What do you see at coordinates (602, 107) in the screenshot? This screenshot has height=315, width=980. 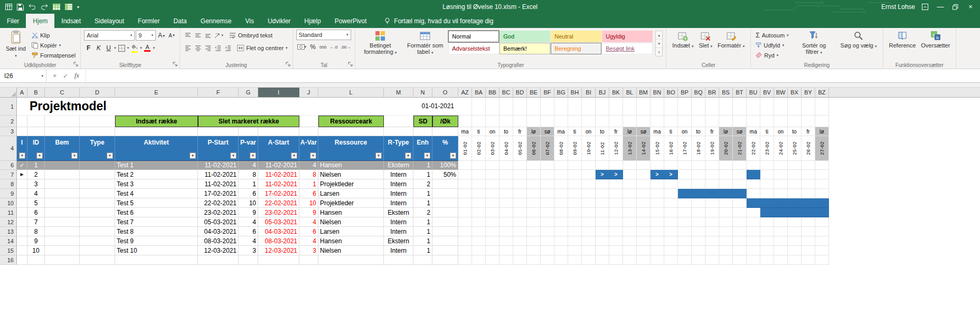 I see `cell-BJ1` at bounding box center [602, 107].